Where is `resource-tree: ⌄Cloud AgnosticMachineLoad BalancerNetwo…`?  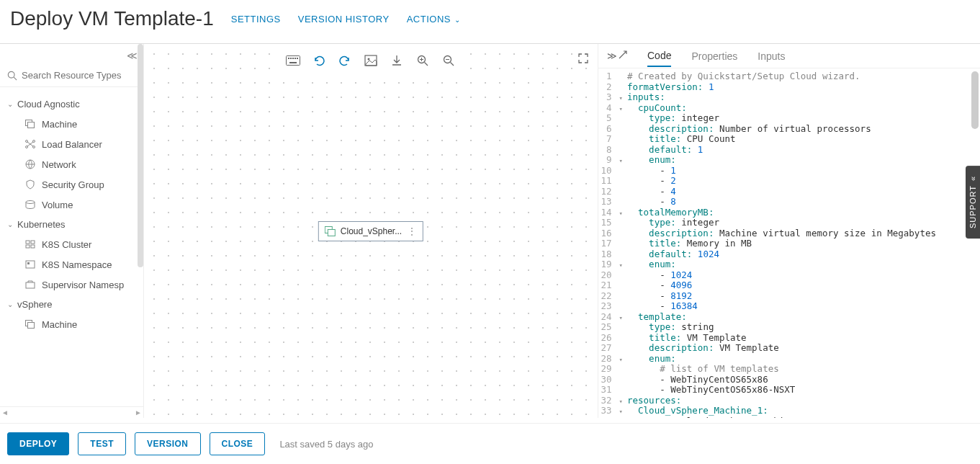
resource-tree: ⌄Cloud AgnosticMachineLoad BalancerNetwo… is located at coordinates (72, 246).